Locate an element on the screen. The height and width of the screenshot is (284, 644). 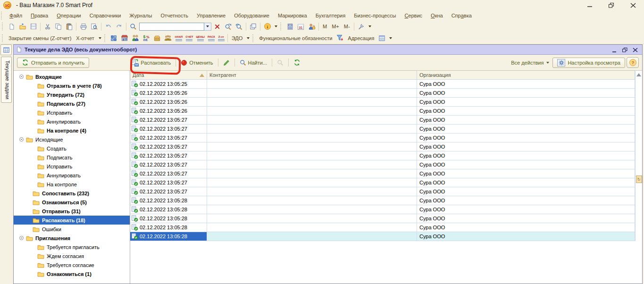
duplicate-window-button is located at coordinates (253, 26).